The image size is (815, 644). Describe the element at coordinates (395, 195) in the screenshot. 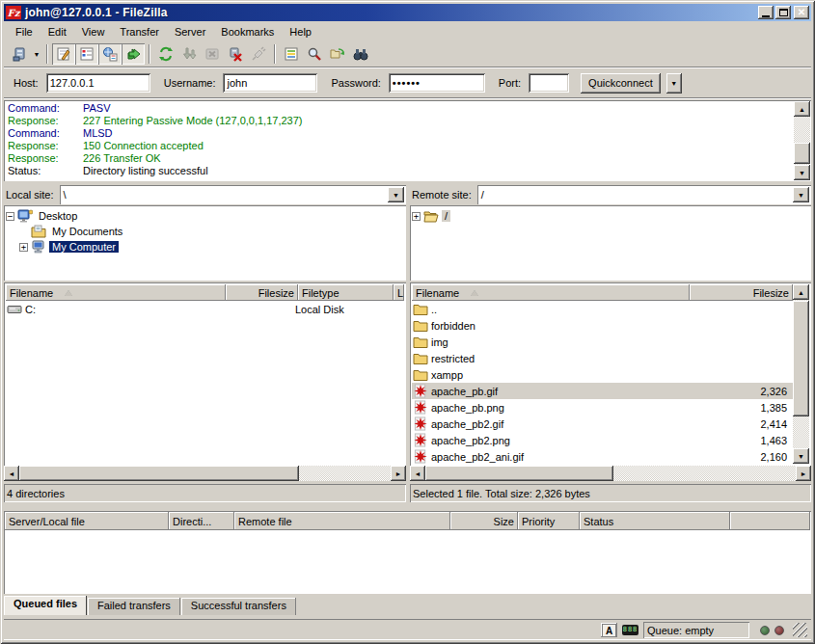

I see `local-site-combo-dropdown: ▼` at that location.